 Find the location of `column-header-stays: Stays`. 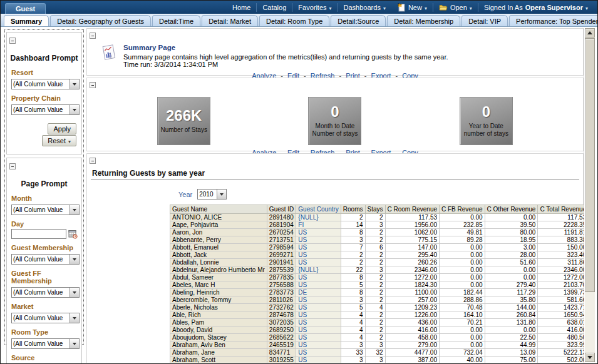

column-header-stays: Stays is located at coordinates (375, 210).